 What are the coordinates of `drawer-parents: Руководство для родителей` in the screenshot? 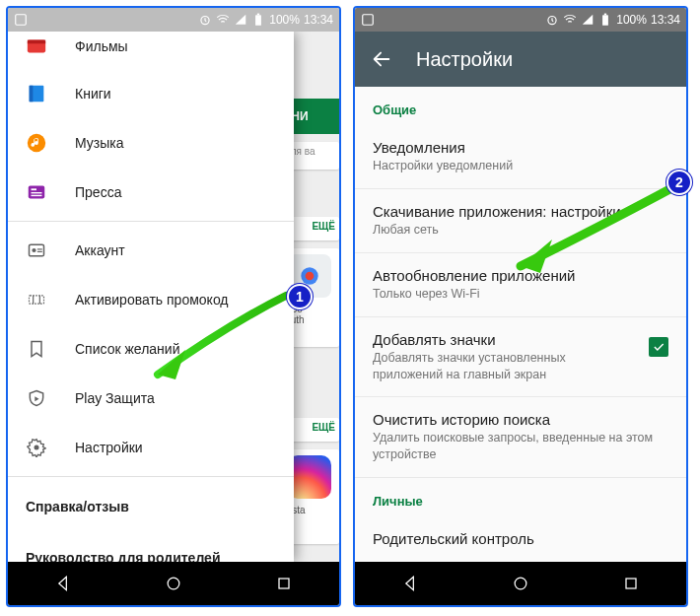 It's located at (151, 547).